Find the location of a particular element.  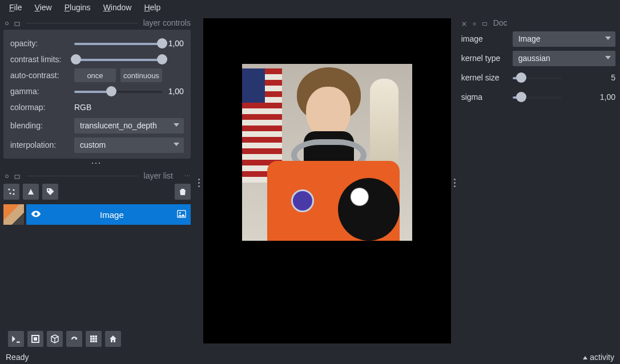

kebab-icon: ⋮ is located at coordinates (187, 176).